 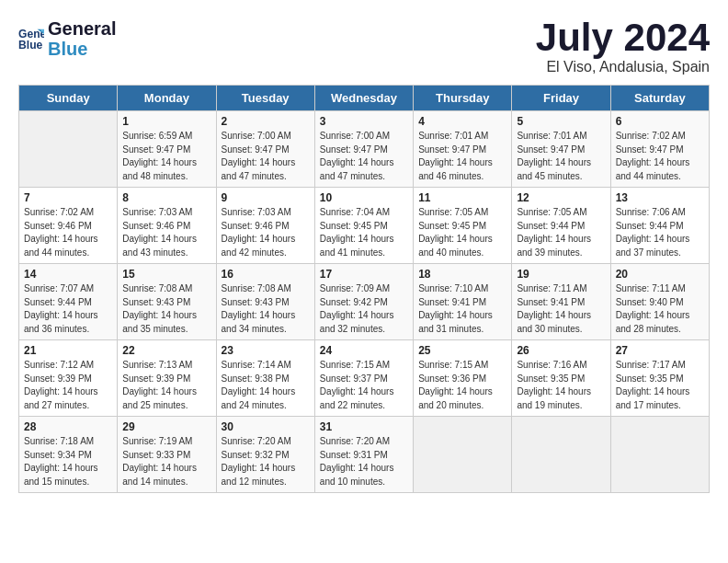 I want to click on weekday-header-saturday: Saturday, so click(x=660, y=98).